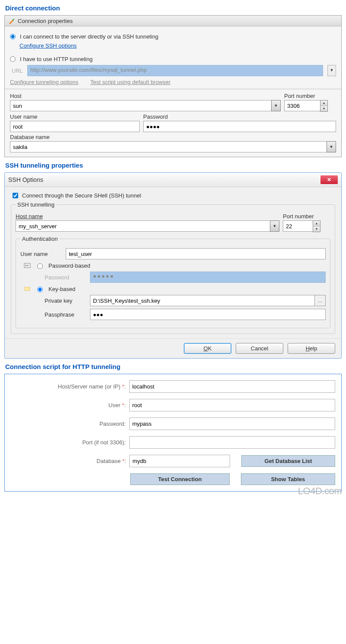 This screenshot has height=644, width=346. What do you see at coordinates (145, 96) in the screenshot?
I see `host-label: Host` at bounding box center [145, 96].